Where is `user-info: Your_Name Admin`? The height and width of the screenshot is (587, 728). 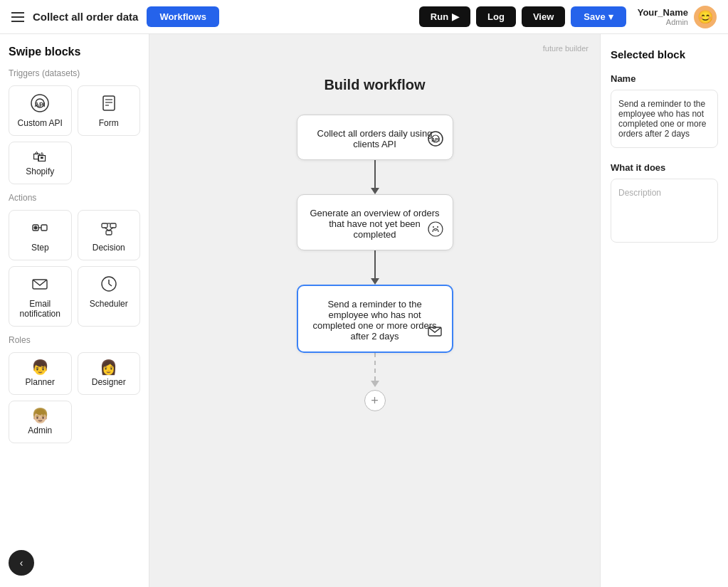
user-info: Your_Name Admin is located at coordinates (663, 17).